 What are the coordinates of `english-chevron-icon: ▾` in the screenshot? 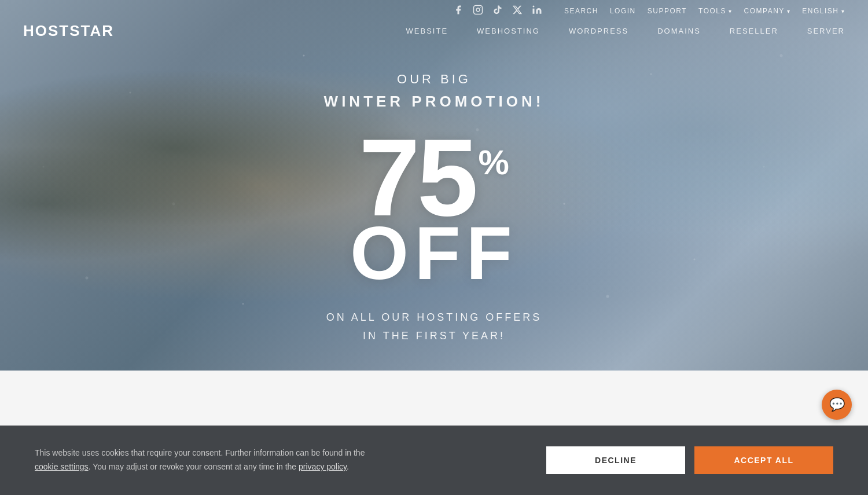 It's located at (844, 12).